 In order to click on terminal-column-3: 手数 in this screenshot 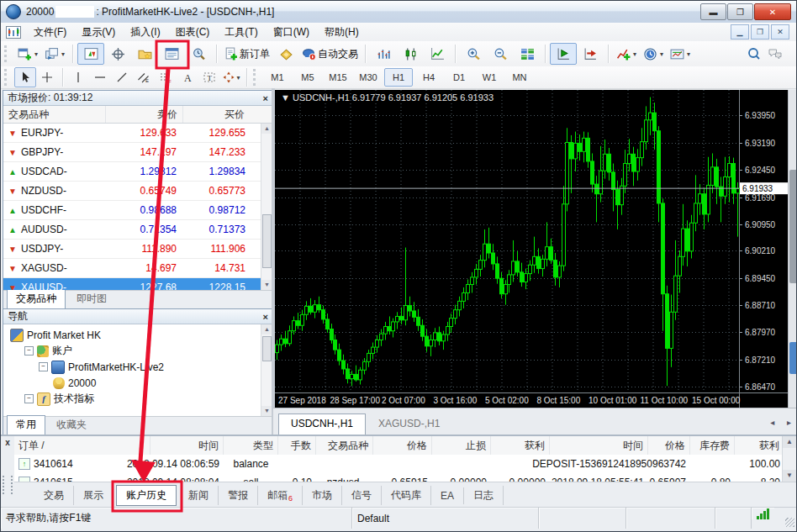, I will do `click(298, 445)`.